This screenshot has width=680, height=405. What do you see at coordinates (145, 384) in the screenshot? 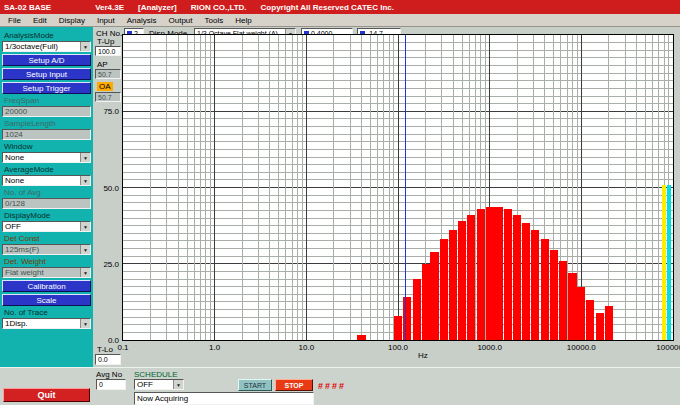
I see `schedule-value: OFF` at bounding box center [145, 384].